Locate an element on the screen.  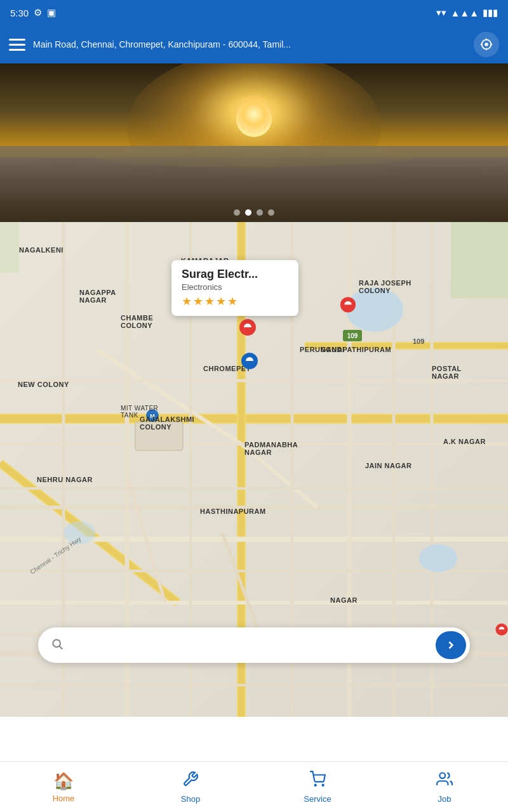
search-icon is located at coordinates (57, 646).